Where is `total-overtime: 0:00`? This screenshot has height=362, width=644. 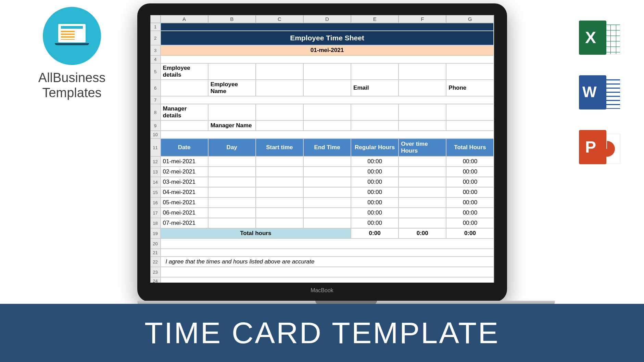 total-overtime: 0:00 is located at coordinates (422, 233).